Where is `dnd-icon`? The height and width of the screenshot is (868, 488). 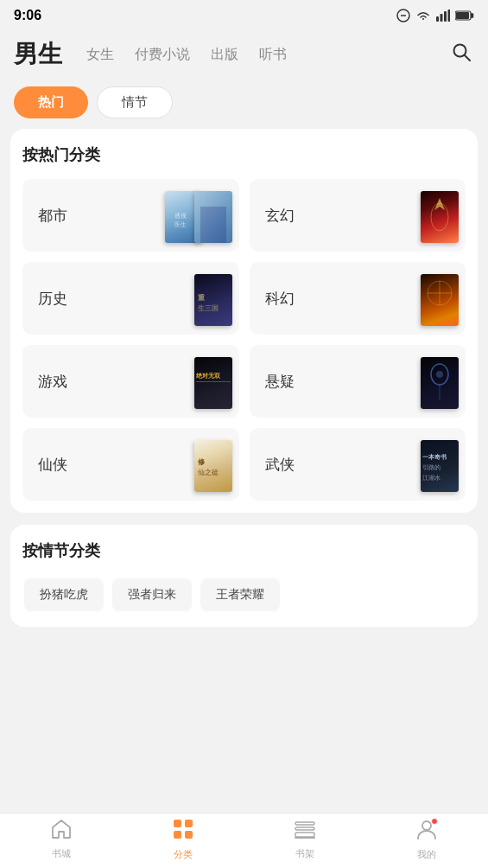
dnd-icon is located at coordinates (403, 16).